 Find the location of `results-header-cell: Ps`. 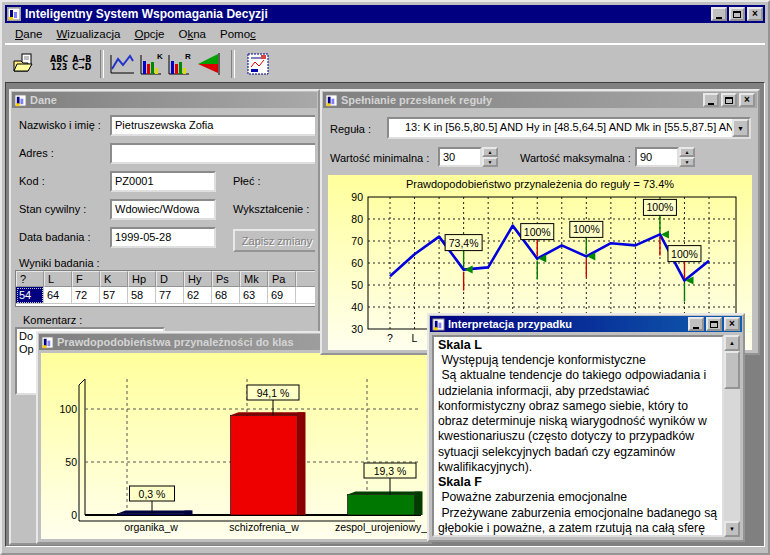

results-header-cell: Ps is located at coordinates (226, 279).